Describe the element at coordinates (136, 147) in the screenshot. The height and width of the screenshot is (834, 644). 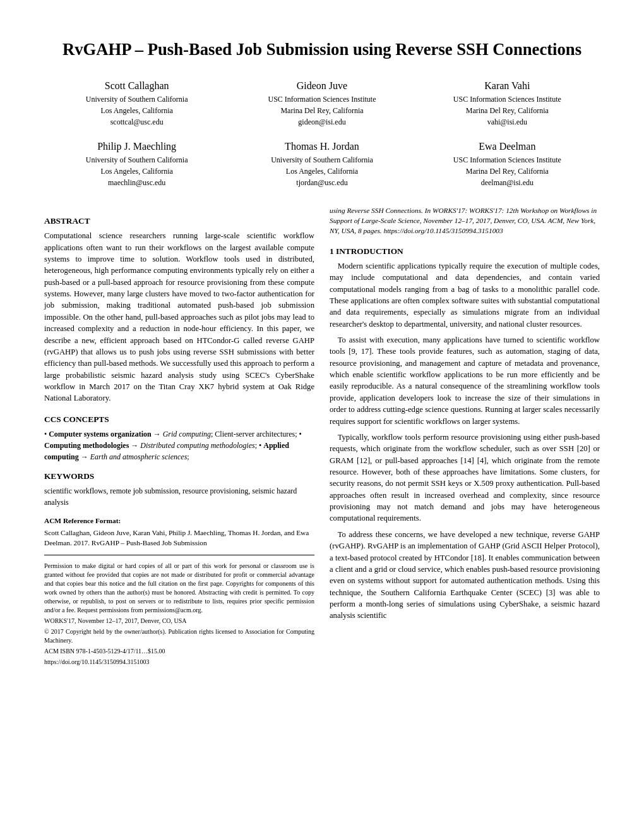
I see `author-name-3: Philip J. Maechling` at that location.